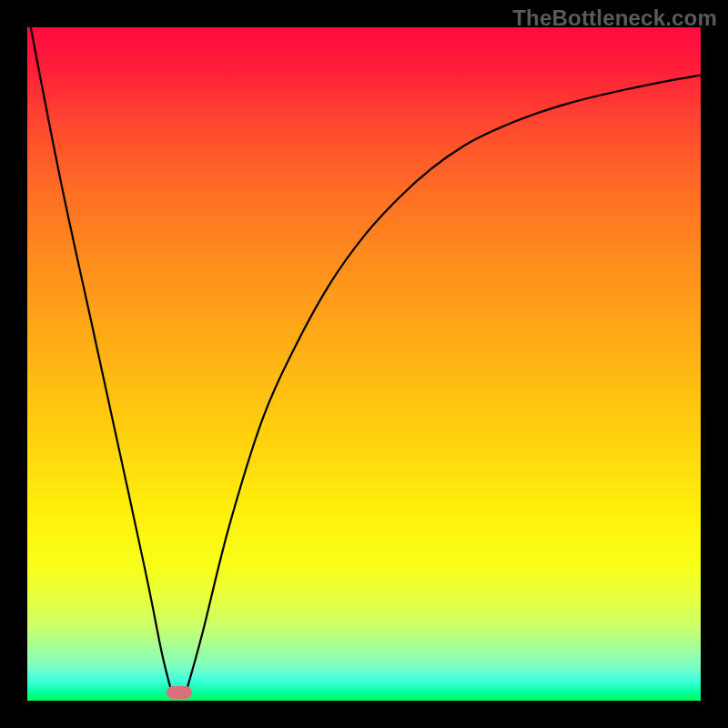 Image resolution: width=728 pixels, height=728 pixels. Describe the element at coordinates (179, 693) in the screenshot. I see `optimal-point-marker` at that location.